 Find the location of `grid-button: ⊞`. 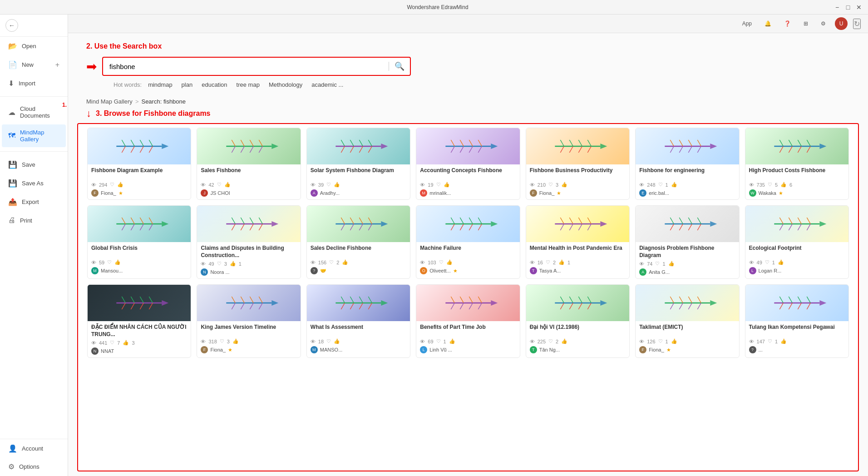

grid-button: ⊞ is located at coordinates (806, 24).